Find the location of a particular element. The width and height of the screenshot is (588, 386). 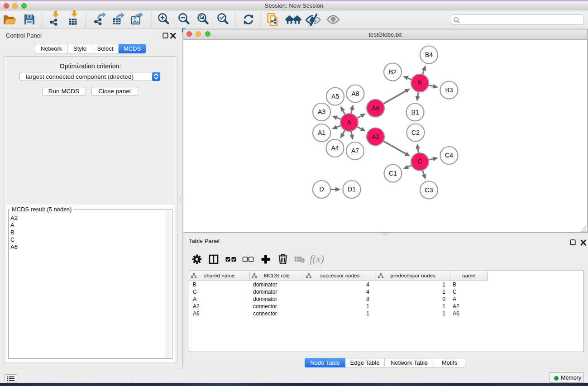

svg-text: f(x) is located at coordinates (317, 259).